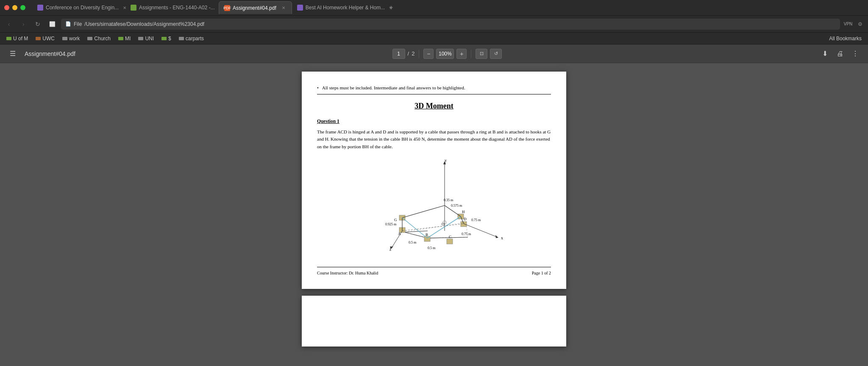  Describe the element at coordinates (348, 273) in the screenshot. I see `footer-instructor: Course Instructor: Dr. Huma Khalid` at that location.